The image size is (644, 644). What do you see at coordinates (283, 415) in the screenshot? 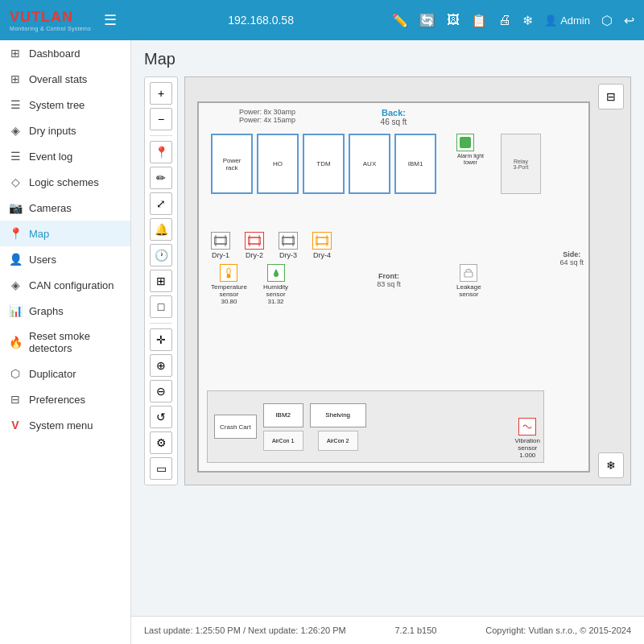
I see `ibm2-box: IBM2` at bounding box center [283, 415].